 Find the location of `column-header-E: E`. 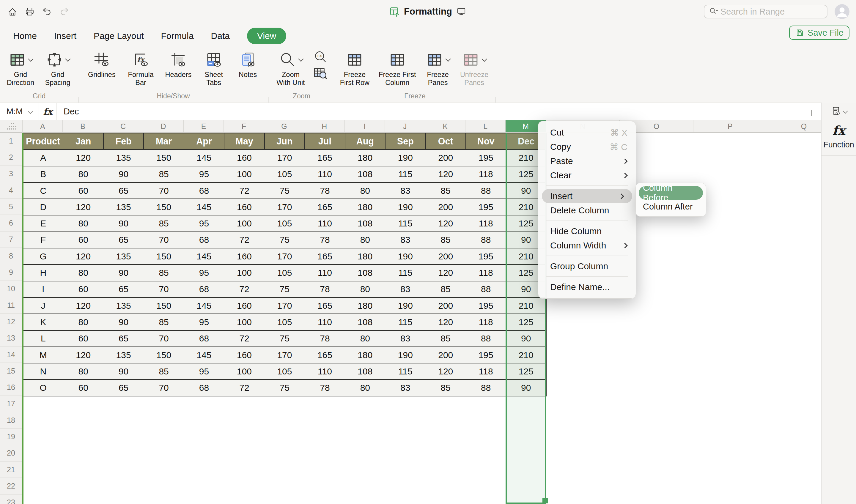

column-header-E: E is located at coordinates (204, 126).